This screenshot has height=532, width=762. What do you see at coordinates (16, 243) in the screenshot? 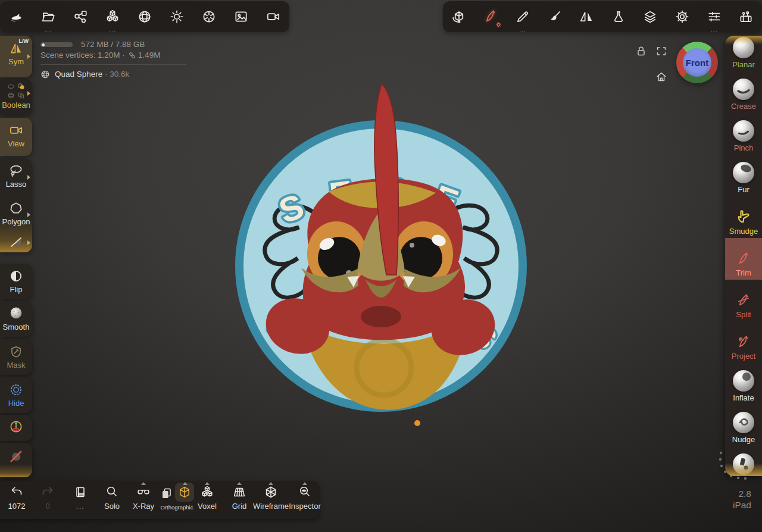
I see `sidebar-item-line` at bounding box center [16, 243].